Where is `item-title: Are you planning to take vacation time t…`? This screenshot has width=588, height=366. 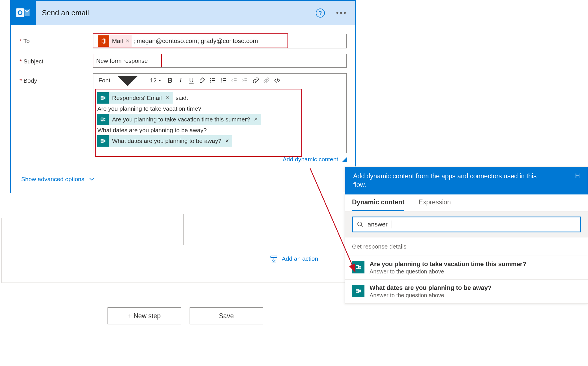
item-title: Are you planning to take vacation time t… is located at coordinates (448, 264).